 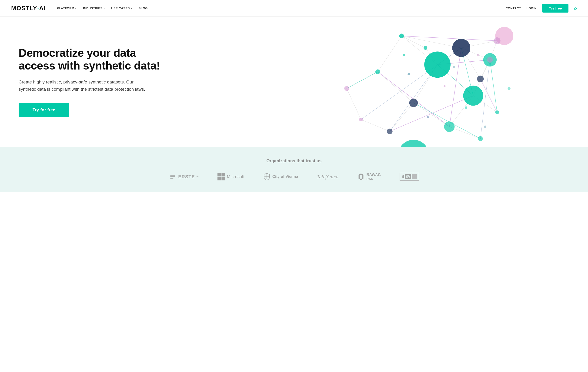 What do you see at coordinates (84, 86) in the screenshot?
I see `hero-subtitle: Create highly realistic, privacy-safe sy…` at bounding box center [84, 86].